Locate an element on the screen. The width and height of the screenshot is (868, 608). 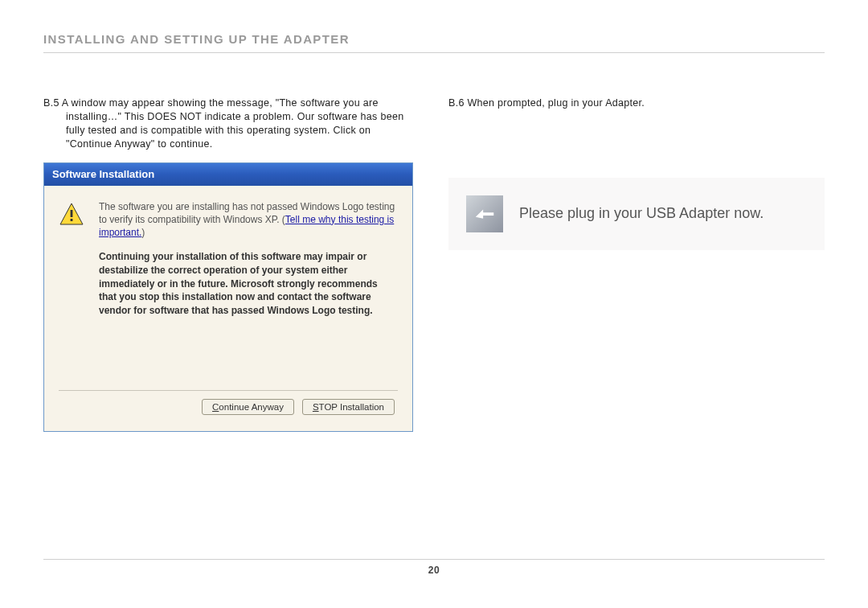
step-b6-body: When prompted, plug in your Adapter. is located at coordinates (556, 103).